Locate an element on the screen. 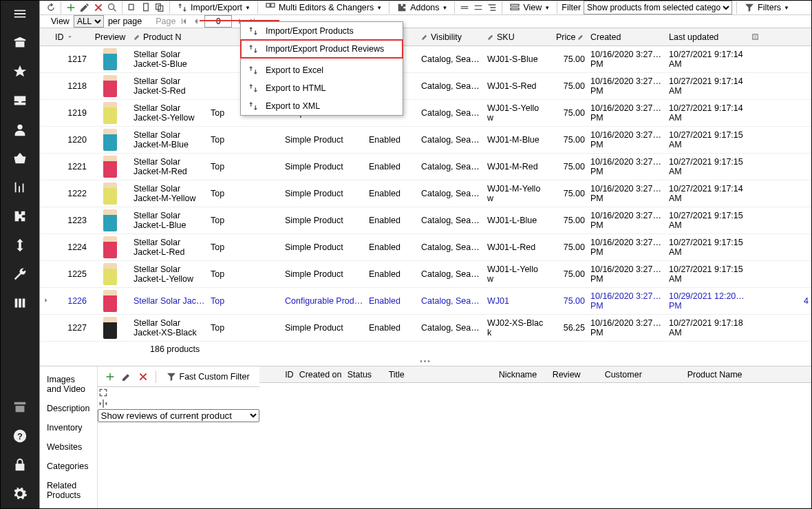  rcol-title: Title is located at coordinates (441, 375).